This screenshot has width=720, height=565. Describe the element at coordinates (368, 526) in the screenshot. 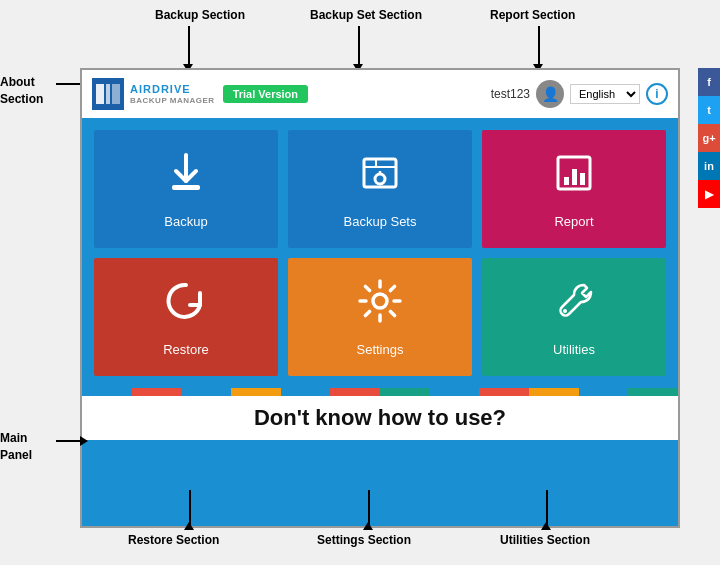

I see `settings-up-arrow-head` at that location.